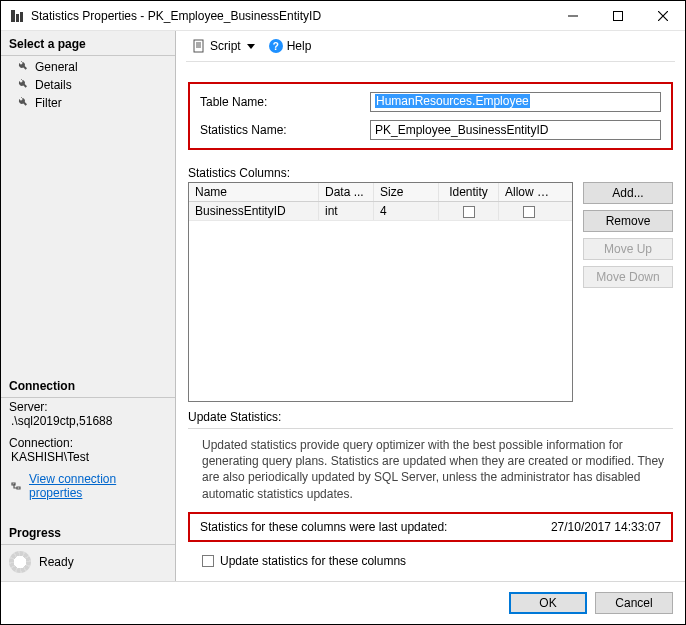  What do you see at coordinates (380, 192) in the screenshot?
I see `columns-grid-header: Name Data ... Size Identity Allow N...` at bounding box center [380, 192].